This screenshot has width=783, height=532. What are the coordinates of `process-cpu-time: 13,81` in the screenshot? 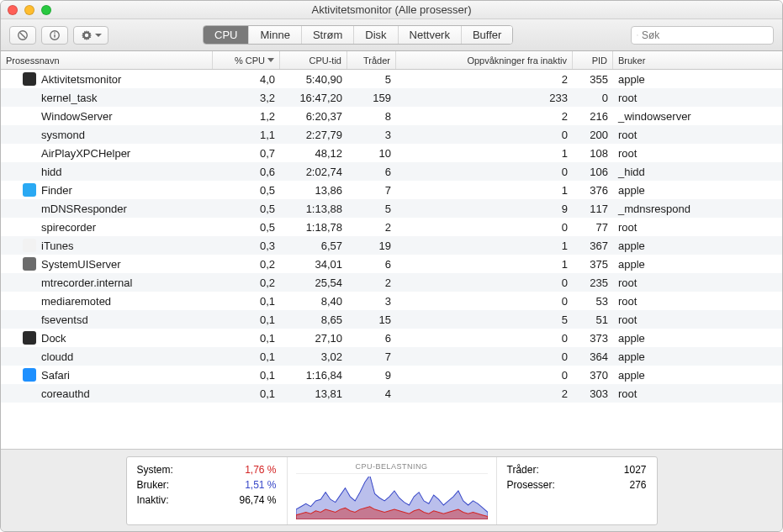 It's located at (314, 393).